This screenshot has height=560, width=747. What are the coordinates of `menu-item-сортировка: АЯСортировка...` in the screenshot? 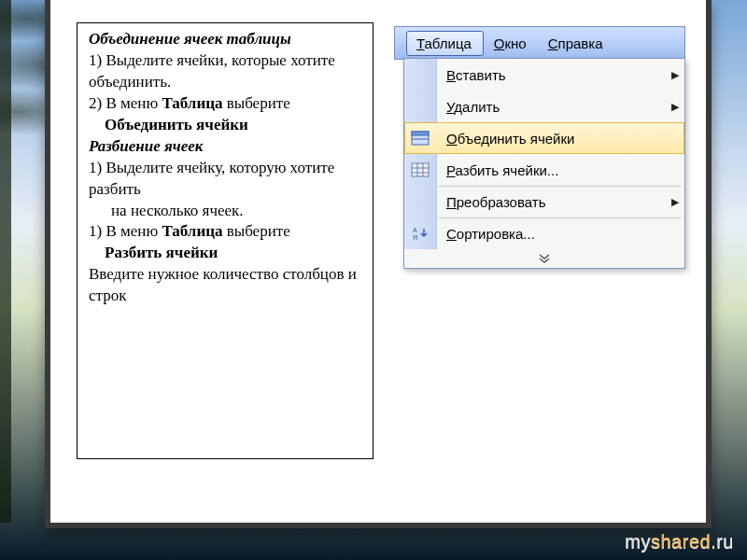 It's located at (544, 233).